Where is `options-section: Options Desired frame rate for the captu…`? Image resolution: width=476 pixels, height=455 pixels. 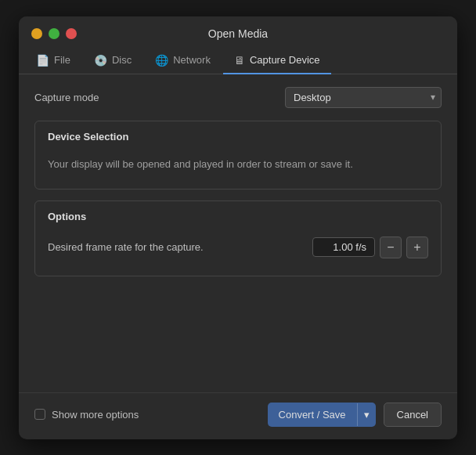
options-section: Options Desired frame rate for the captu… is located at coordinates (238, 238).